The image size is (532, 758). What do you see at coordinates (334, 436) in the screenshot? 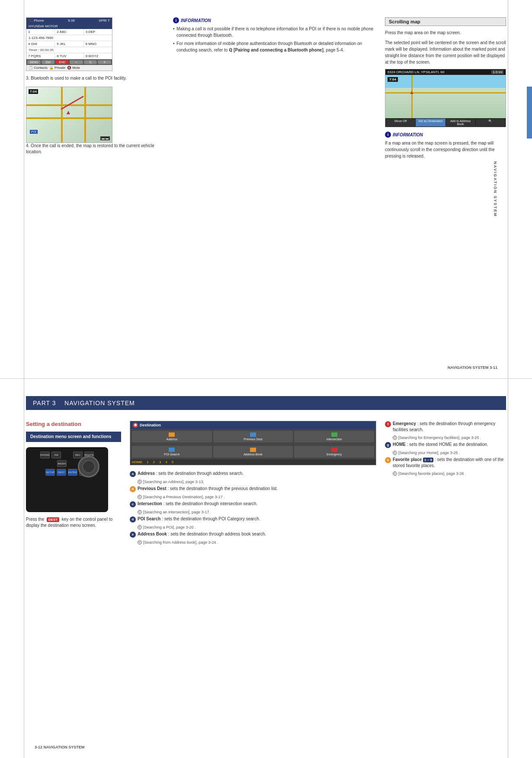
I see `dest-btn-intersection: Intersection` at bounding box center [334, 436].